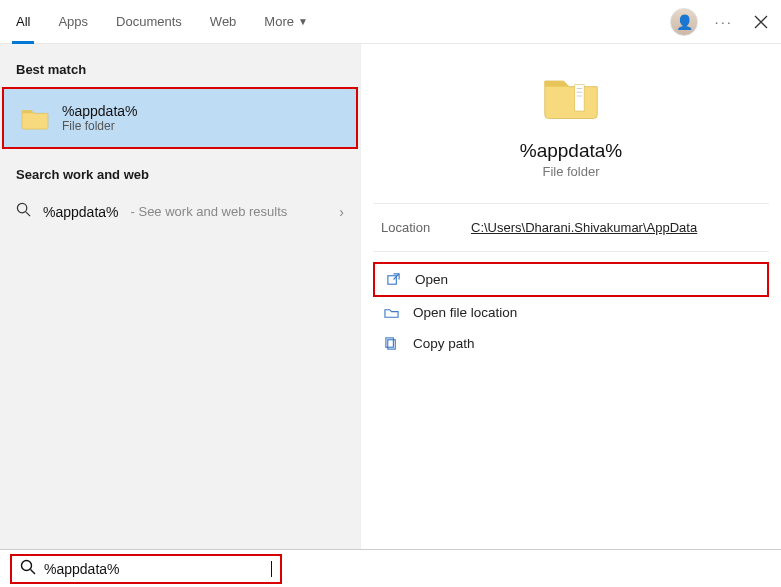 This screenshot has width=781, height=587. I want to click on close-button, so click(761, 22).